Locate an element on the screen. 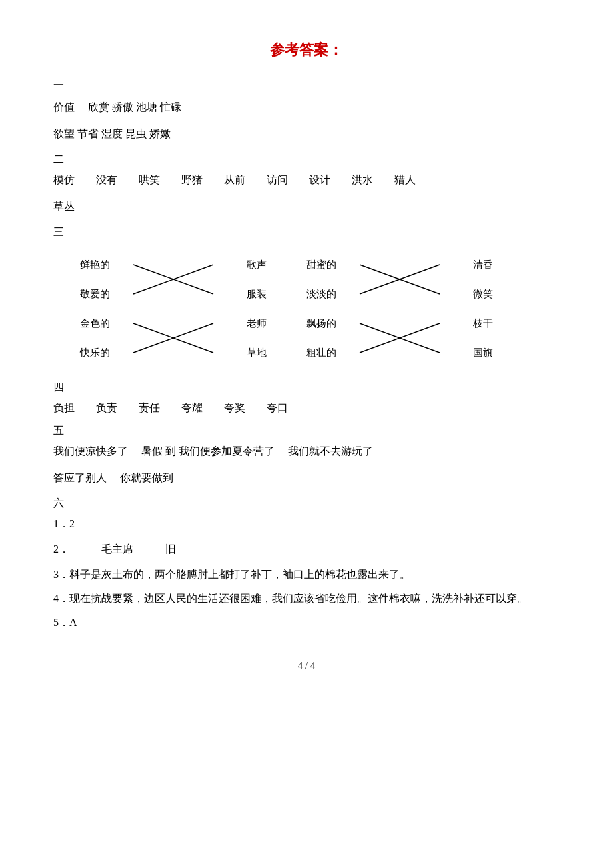  match-right-item: 服装 is located at coordinates (257, 294).